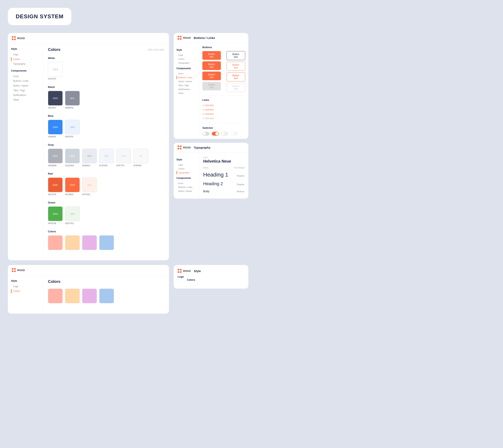 The height and width of the screenshot is (448, 503). I want to click on typography-panel-title: Typography, so click(202, 148).